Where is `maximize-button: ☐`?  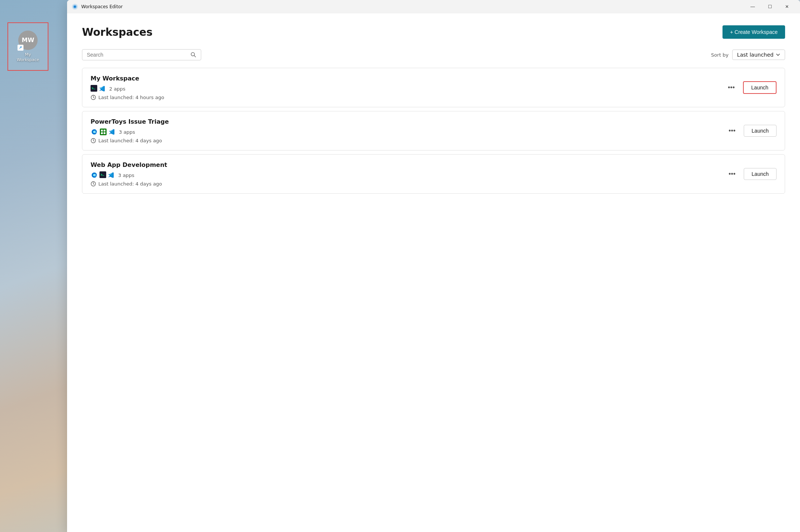
maximize-button: ☐ is located at coordinates (770, 7).